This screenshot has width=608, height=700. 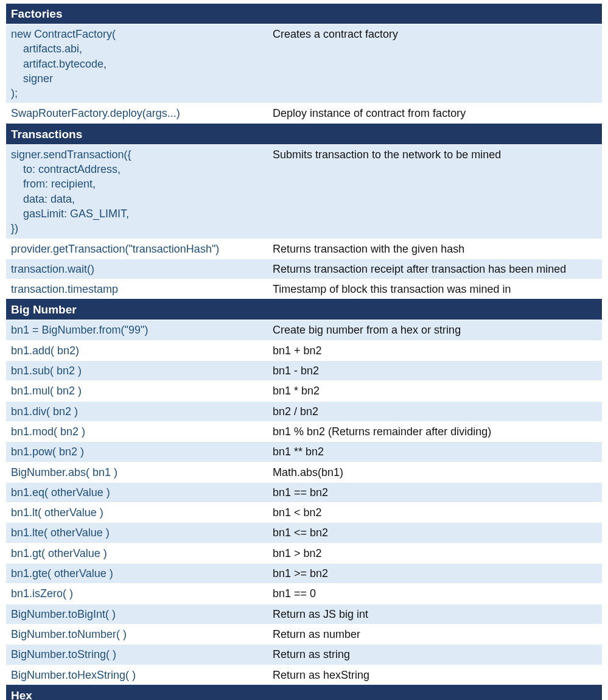 What do you see at coordinates (304, 693) in the screenshot?
I see `section-header: Hex` at bounding box center [304, 693].